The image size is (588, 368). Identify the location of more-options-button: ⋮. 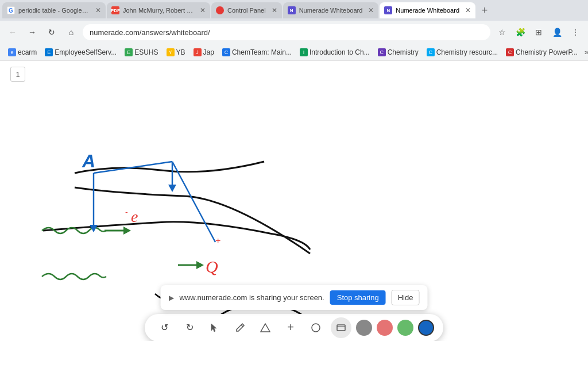
(575, 32).